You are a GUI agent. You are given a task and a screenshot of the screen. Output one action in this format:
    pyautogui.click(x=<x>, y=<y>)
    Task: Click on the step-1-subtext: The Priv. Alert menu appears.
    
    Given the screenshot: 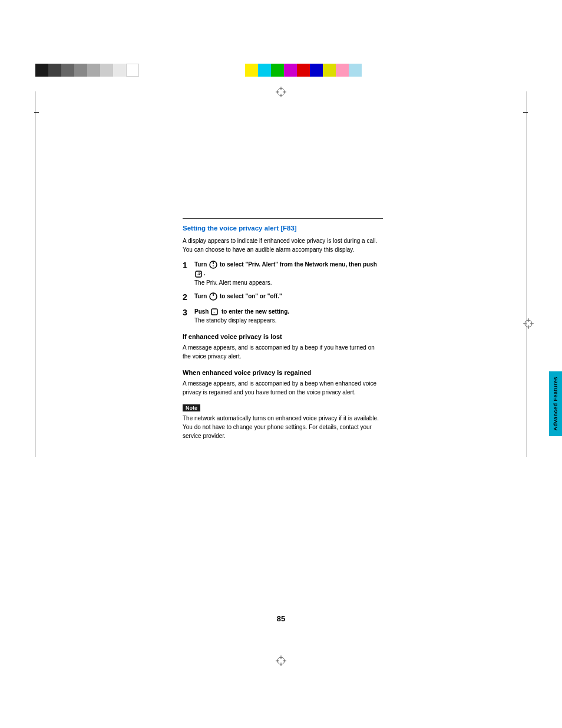 What is the action you would take?
    pyautogui.click(x=289, y=283)
    